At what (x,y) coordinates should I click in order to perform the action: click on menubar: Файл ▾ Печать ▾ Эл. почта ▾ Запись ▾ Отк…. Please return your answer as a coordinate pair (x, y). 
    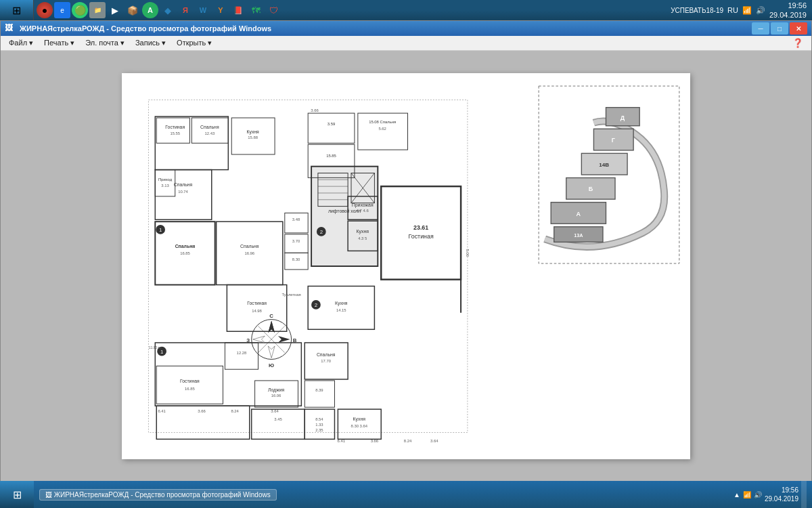
    Looking at the image, I should click on (406, 43).